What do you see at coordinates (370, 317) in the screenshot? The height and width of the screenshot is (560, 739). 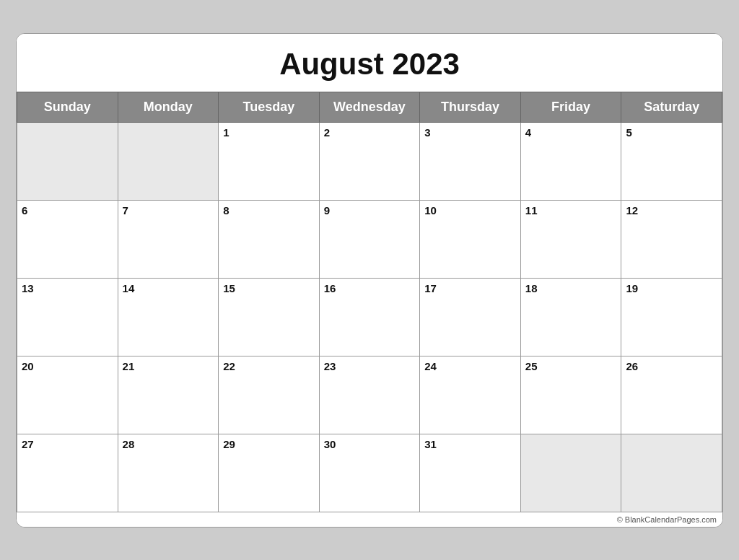 I see `calendar-week-row: 13141516171819` at bounding box center [370, 317].